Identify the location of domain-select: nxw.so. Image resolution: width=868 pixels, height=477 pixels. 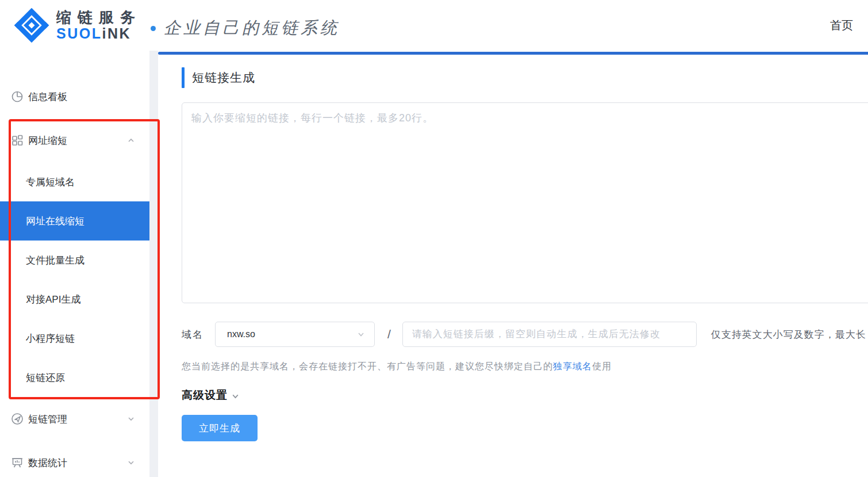
(295, 334).